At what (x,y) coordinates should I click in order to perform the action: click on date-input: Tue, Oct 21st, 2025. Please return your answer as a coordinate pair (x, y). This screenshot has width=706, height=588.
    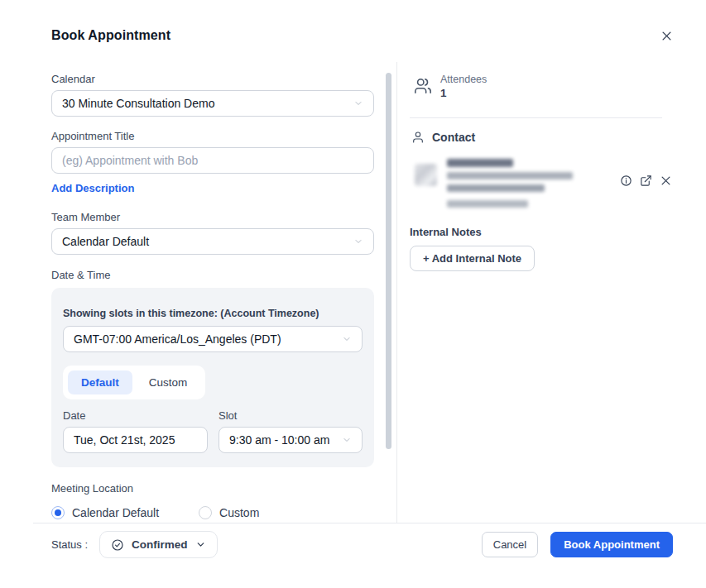
    Looking at the image, I should click on (136, 440).